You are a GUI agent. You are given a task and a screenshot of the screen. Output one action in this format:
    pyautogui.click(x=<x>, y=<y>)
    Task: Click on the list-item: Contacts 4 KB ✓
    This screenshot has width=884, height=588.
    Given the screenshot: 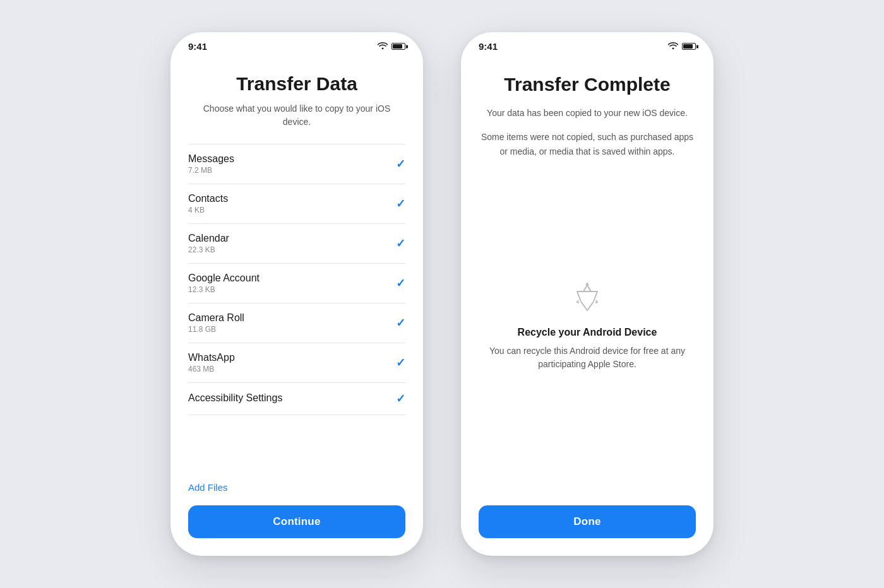 What is the action you would take?
    pyautogui.click(x=297, y=204)
    